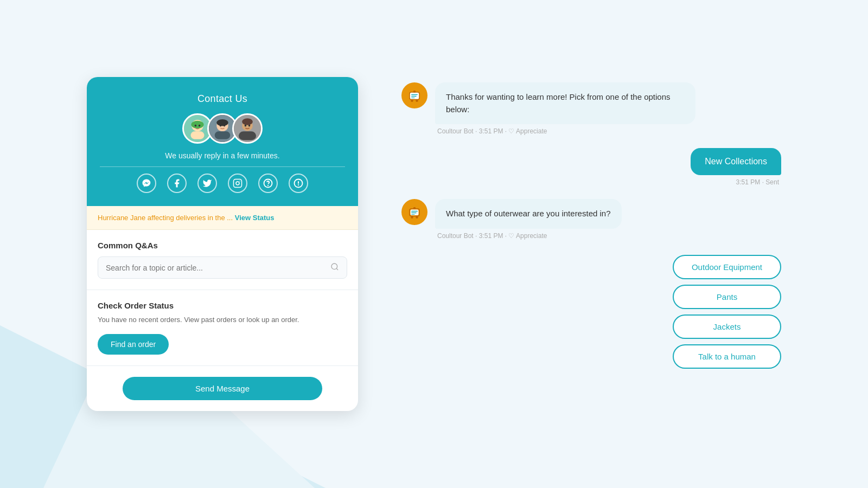 The image size is (868, 488). I want to click on agent-avatars, so click(222, 129).